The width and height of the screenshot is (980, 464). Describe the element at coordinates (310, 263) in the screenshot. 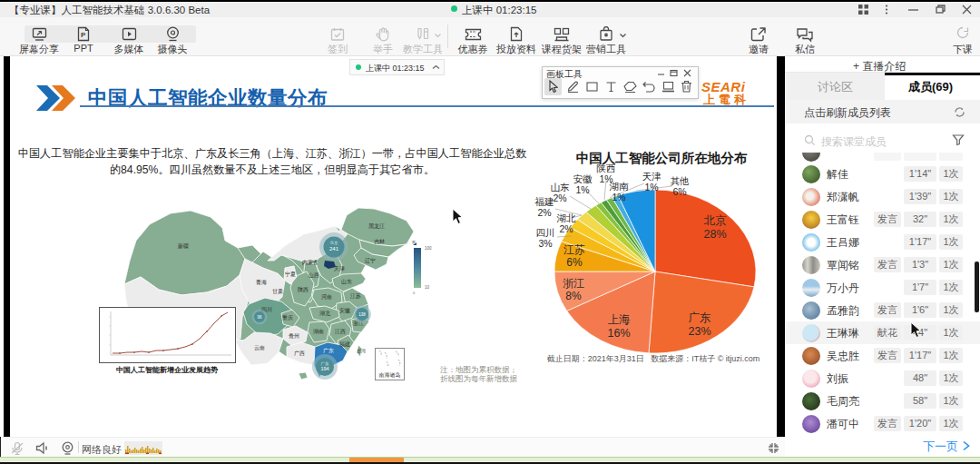

I see `svg-text: 内蒙古` at that location.